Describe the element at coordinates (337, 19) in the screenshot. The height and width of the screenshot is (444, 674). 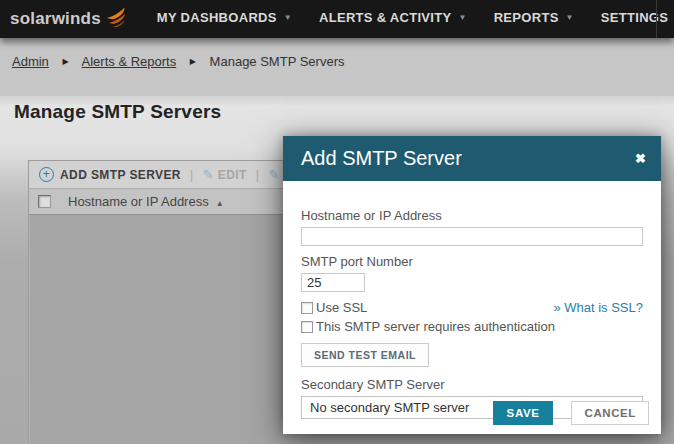
I see `top-nav-bar: solarwinds MY DASHBOARDS▼ ALERTS & ACTIV…` at that location.